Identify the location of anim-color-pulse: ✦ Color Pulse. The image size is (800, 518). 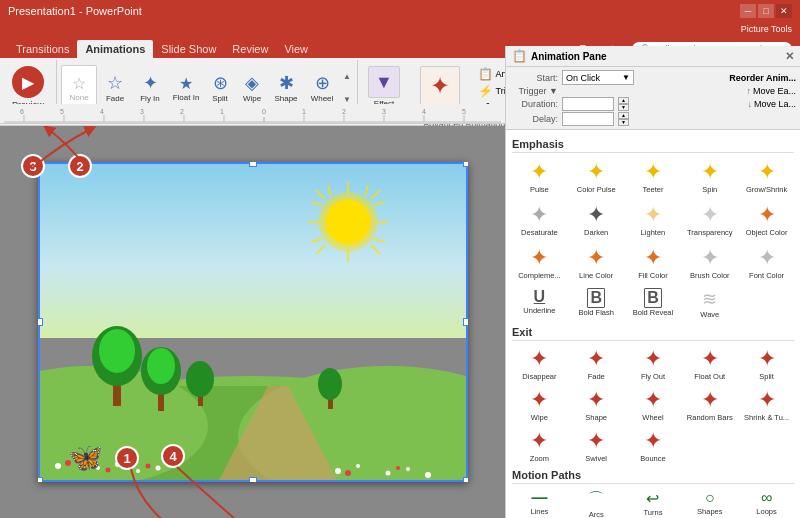
(596, 176).